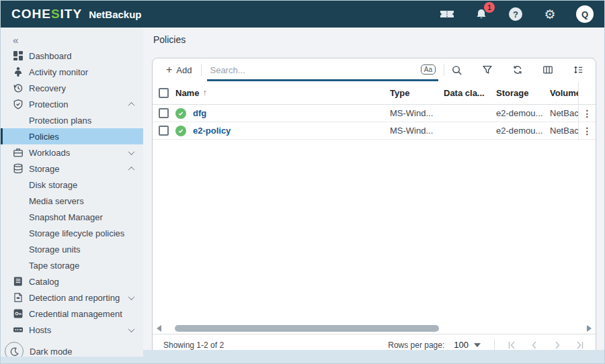 The image size is (605, 364). I want to click on header-type: Type, so click(417, 93).